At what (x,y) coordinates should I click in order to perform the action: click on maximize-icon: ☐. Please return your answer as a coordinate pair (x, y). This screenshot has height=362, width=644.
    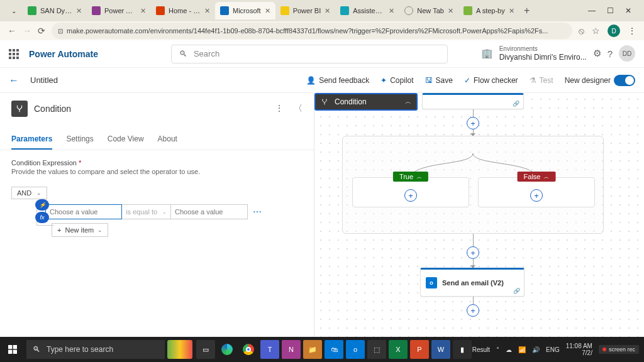
    Looking at the image, I should click on (610, 11).